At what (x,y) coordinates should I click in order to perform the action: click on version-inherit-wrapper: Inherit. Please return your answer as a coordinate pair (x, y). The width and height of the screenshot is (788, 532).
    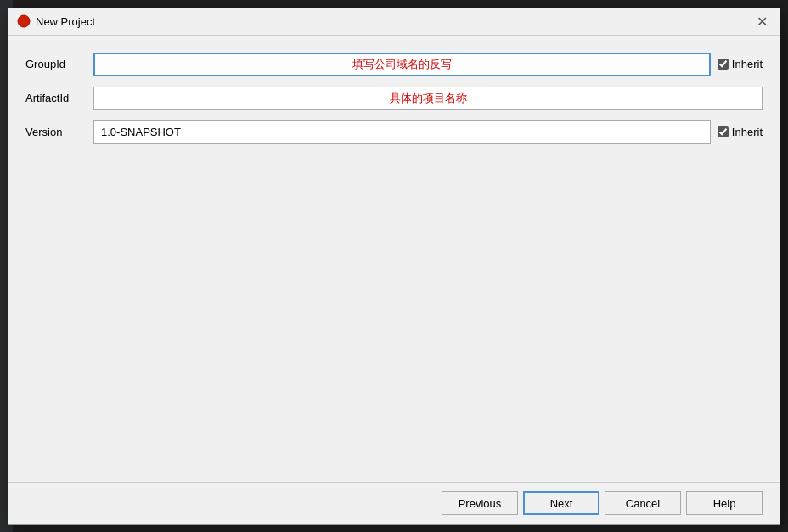
    Looking at the image, I should click on (740, 132).